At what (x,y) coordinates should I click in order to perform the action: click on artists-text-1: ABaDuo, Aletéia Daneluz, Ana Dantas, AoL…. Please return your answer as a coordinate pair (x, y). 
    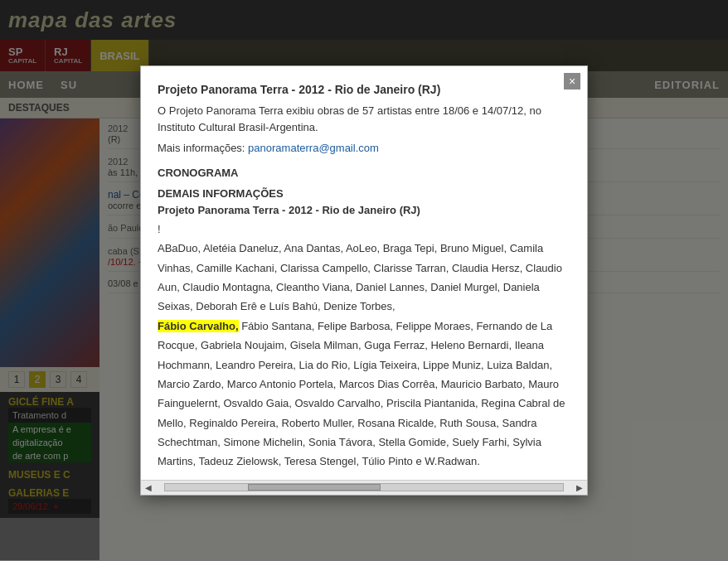
    Looking at the image, I should click on (360, 277).